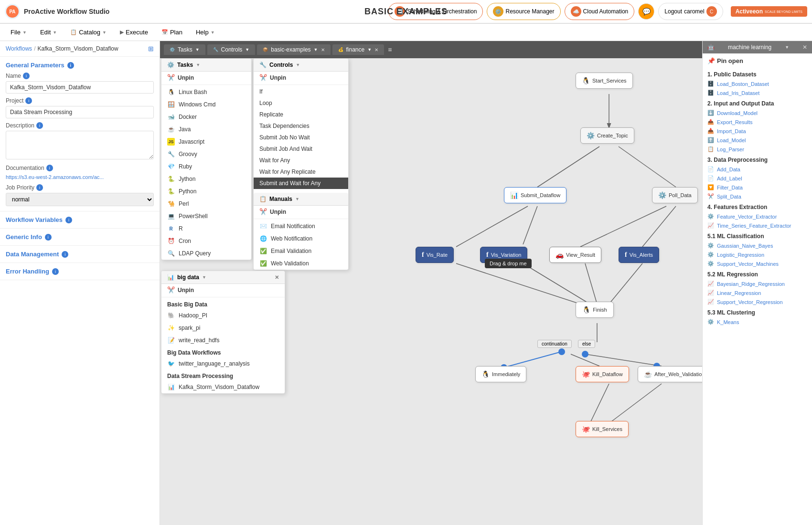  Describe the element at coordinates (301, 126) in the screenshot. I see `control-task-deps: Task Dependencies` at that location.